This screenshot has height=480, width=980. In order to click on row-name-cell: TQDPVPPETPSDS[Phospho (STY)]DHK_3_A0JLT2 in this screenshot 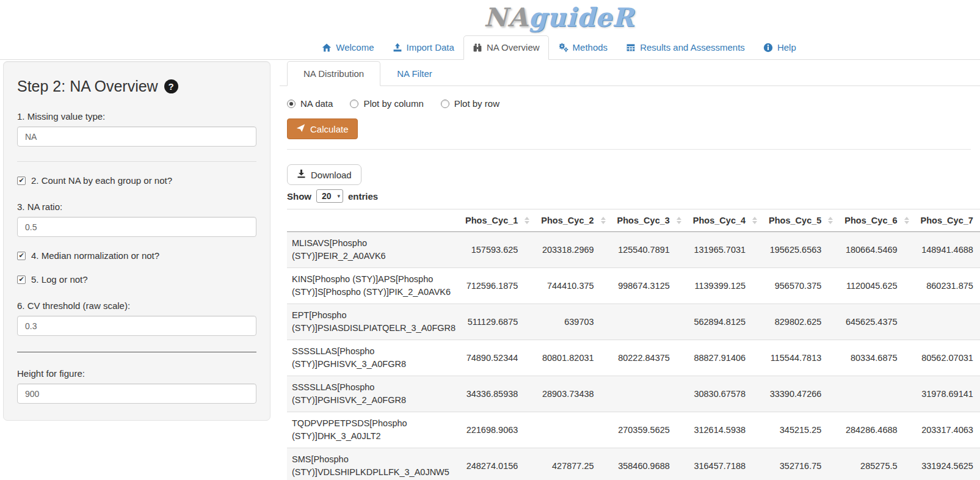, I will do `click(374, 430)`.